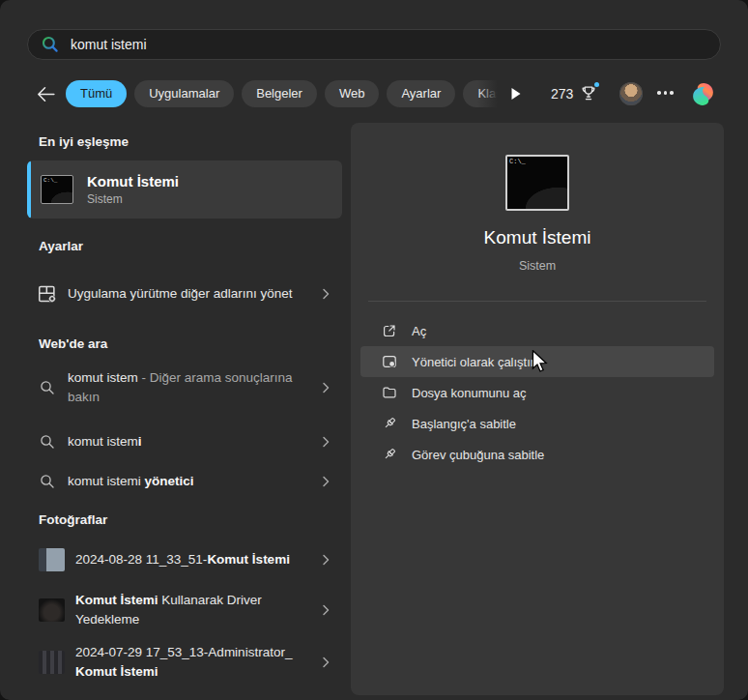 This screenshot has height=700, width=748. Describe the element at coordinates (185, 190) in the screenshot. I see `best-match-result: C:\_ Komut İstemi Sistem` at that location.